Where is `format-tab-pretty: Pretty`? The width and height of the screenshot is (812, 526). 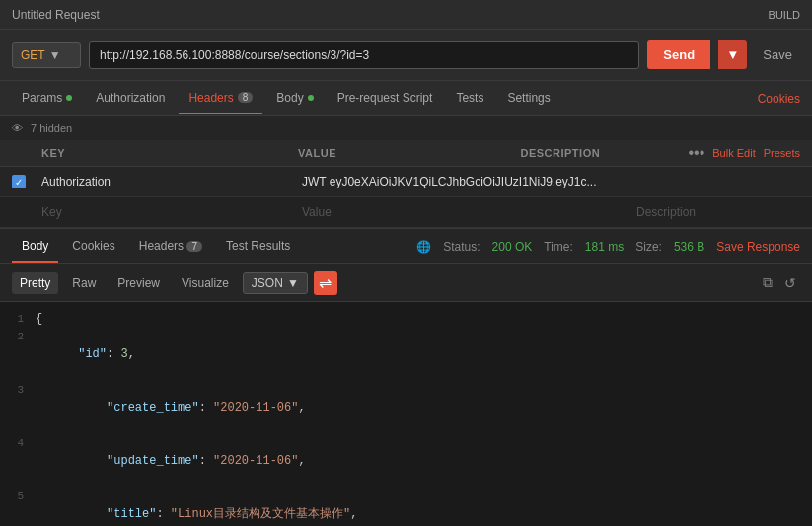 format-tab-pretty: Pretty is located at coordinates (36, 283).